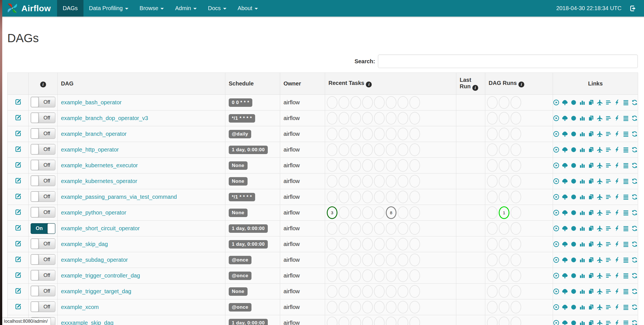 Image resolution: width=644 pixels, height=325 pixels. I want to click on logout-icon, so click(633, 8).